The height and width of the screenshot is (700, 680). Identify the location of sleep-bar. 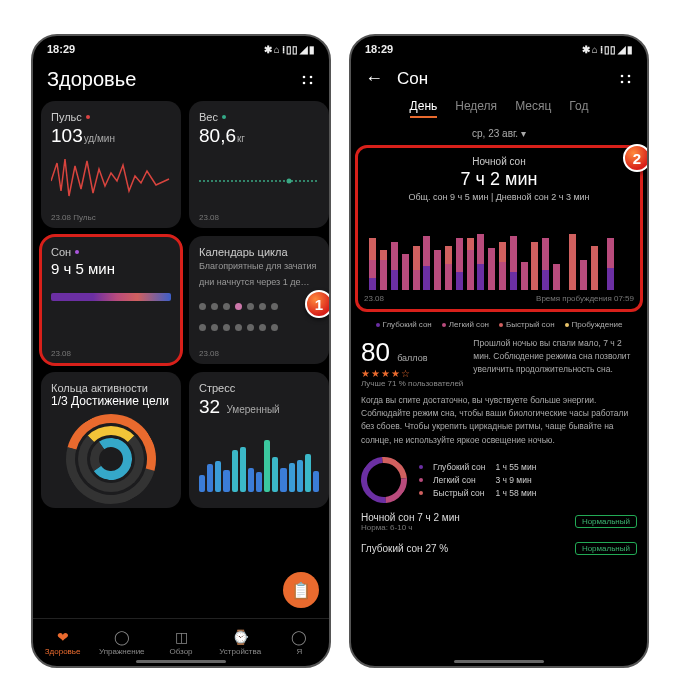
(111, 297).